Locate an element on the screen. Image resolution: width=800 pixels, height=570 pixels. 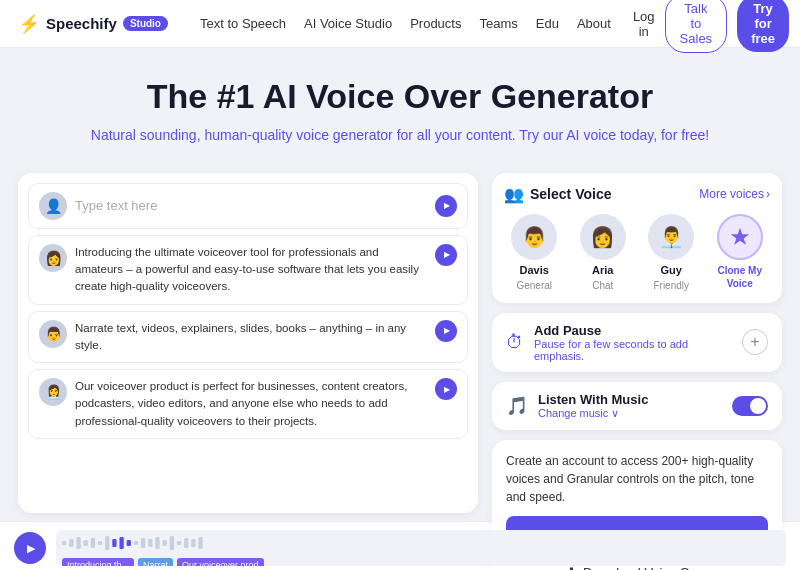
track-label-1: Introducing th... is located at coordinates (98, 562).